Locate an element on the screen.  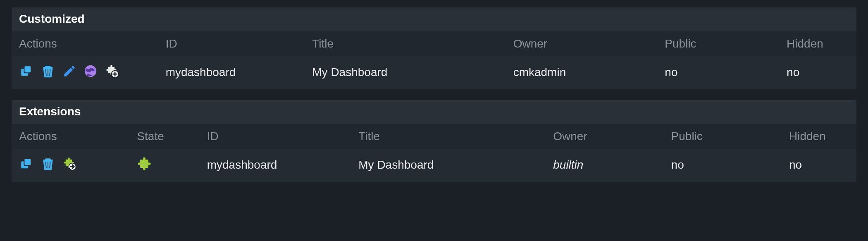
table-row: mydashboard My Dashboard builtin no no is located at coordinates (434, 165).